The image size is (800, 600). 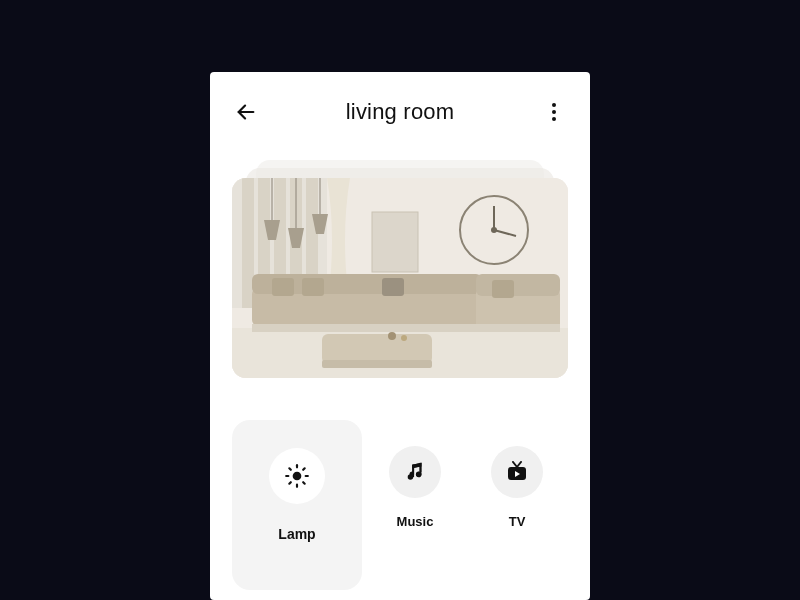 What do you see at coordinates (466, 505) in the screenshot?
I see `controls-row: Music TV` at bounding box center [466, 505].